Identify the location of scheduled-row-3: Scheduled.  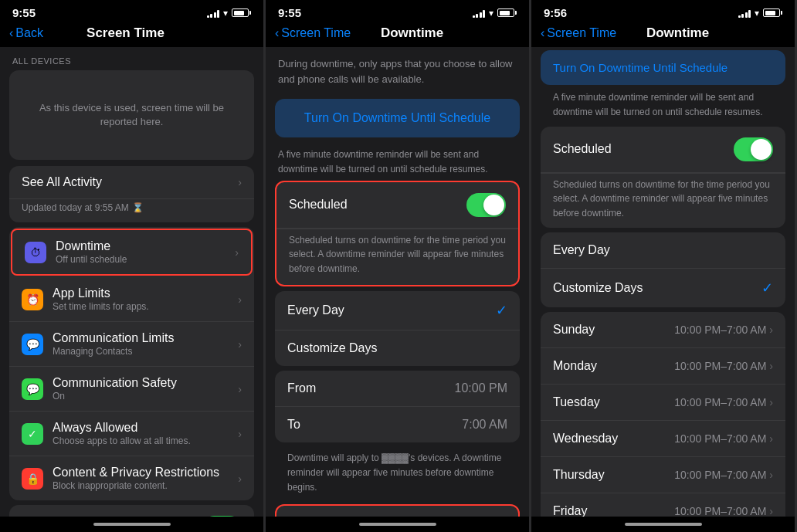
(663, 150).